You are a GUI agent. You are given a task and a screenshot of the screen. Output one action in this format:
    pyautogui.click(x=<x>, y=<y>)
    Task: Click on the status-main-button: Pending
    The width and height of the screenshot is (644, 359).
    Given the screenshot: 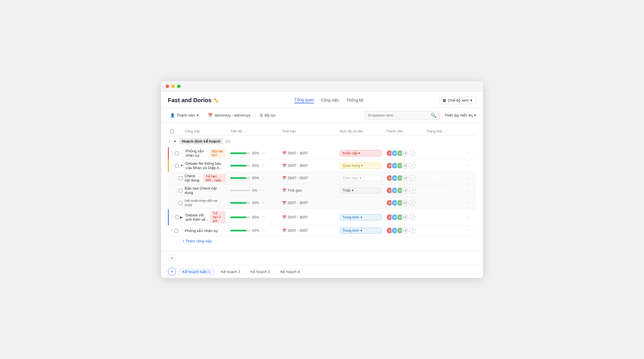 What is the action you would take?
    pyautogui.click(x=436, y=217)
    